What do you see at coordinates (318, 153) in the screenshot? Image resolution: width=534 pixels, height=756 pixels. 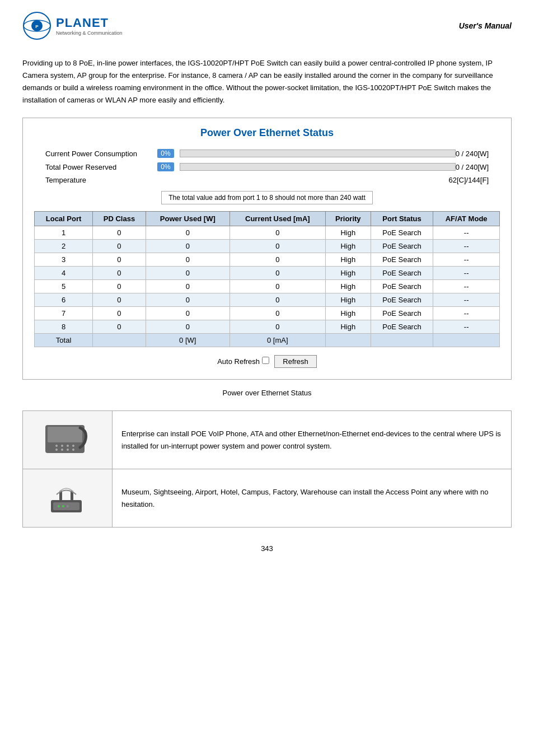 I see `current-power-bar-visual` at bounding box center [318, 153].